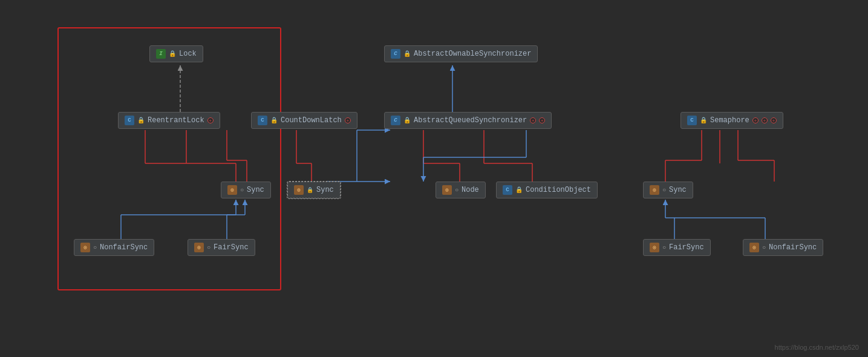  I want to click on class-icon: C, so click(129, 120).